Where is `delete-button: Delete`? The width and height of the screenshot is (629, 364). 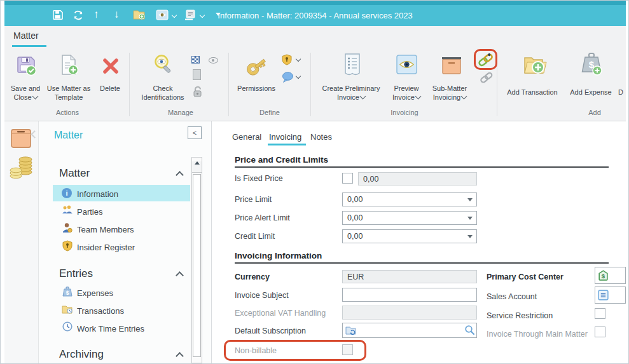
delete-button: Delete is located at coordinates (110, 88).